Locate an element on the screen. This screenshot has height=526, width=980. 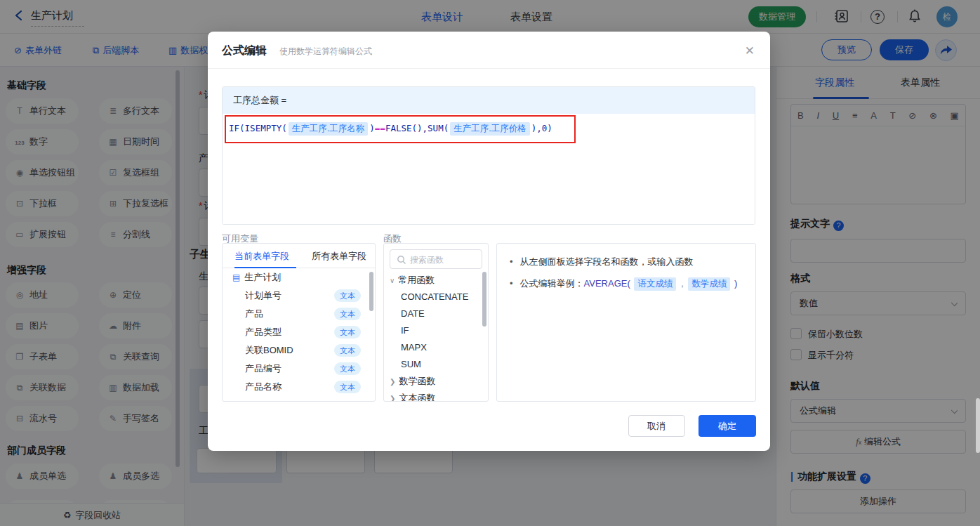
function-group-常用函数: ∨常用函数 is located at coordinates (436, 280).